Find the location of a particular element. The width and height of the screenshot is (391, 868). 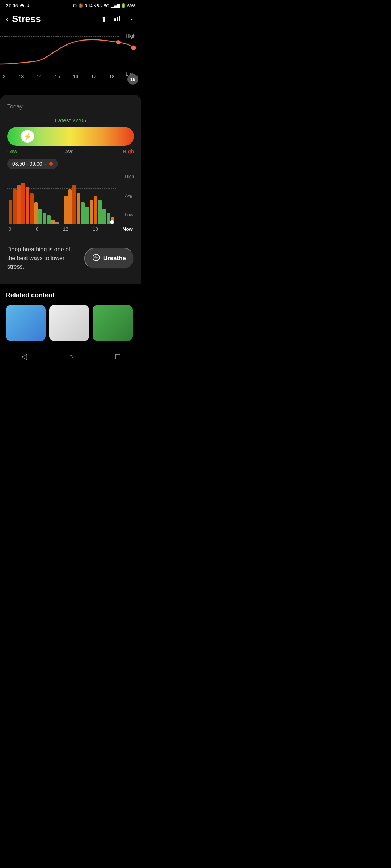

bars-area is located at coordinates (62, 202).